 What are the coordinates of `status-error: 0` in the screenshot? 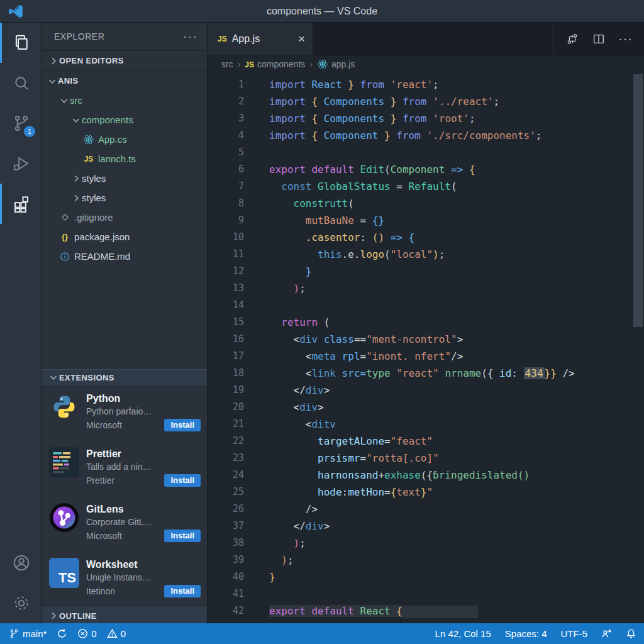 It's located at (87, 634).